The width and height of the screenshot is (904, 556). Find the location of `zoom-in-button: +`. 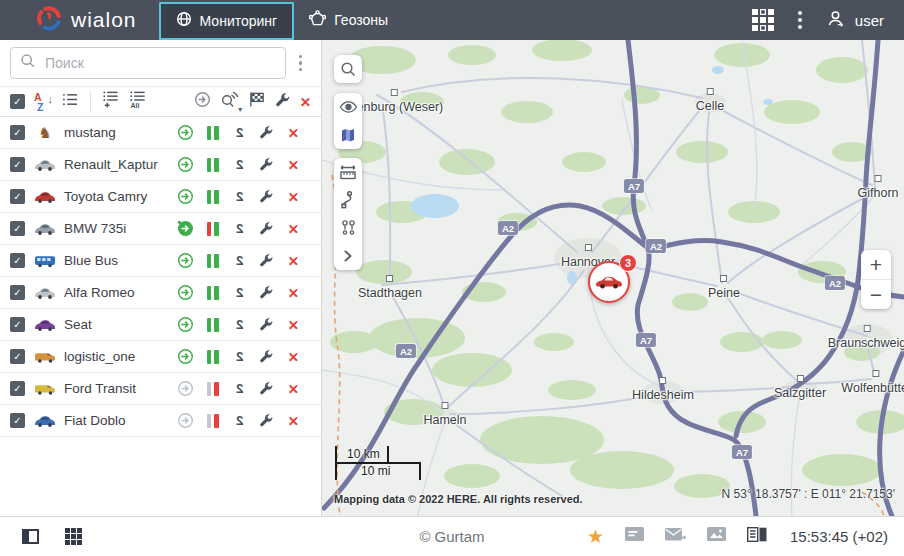

zoom-in-button: + is located at coordinates (876, 264).